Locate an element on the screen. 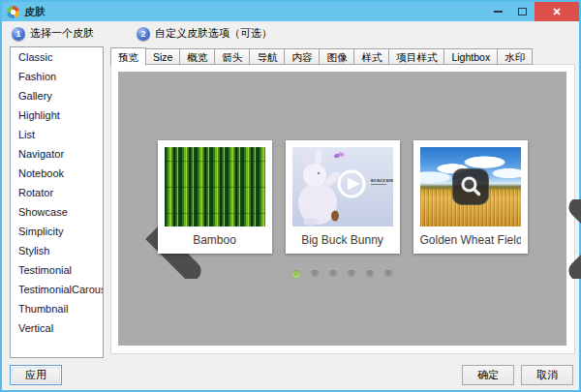  step-1-header: 1 选择一个皮肤 is located at coordinates (52, 33).